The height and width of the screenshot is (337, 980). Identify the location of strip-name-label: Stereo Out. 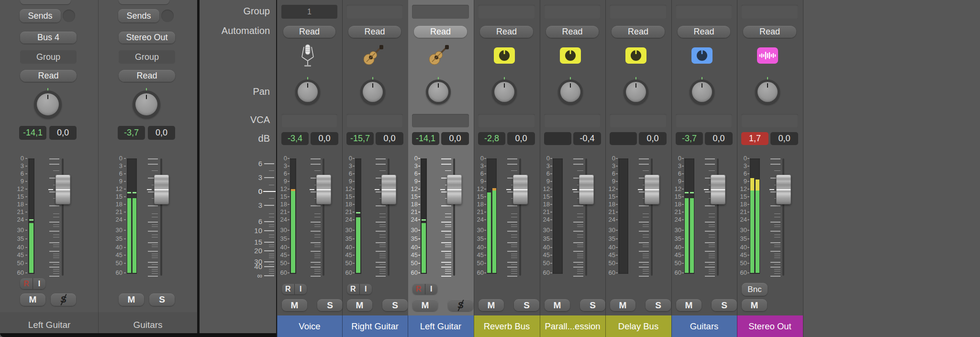
(770, 326).